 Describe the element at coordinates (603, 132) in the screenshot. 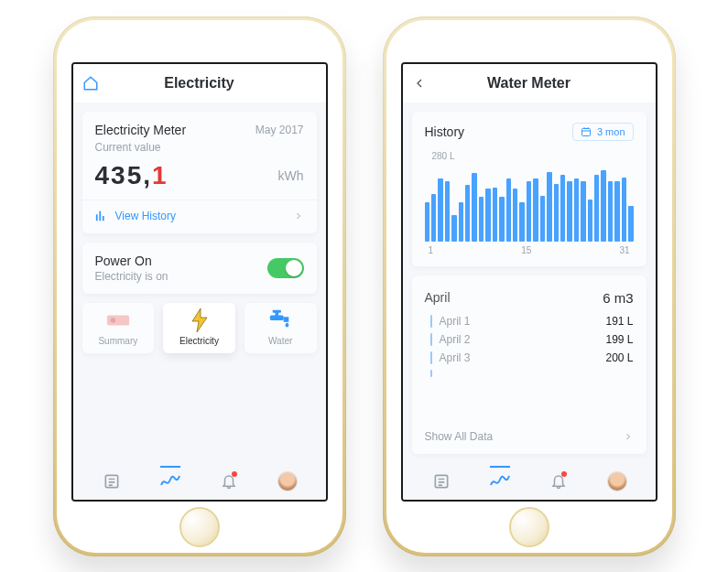

I see `range-chip: 3 mon` at that location.